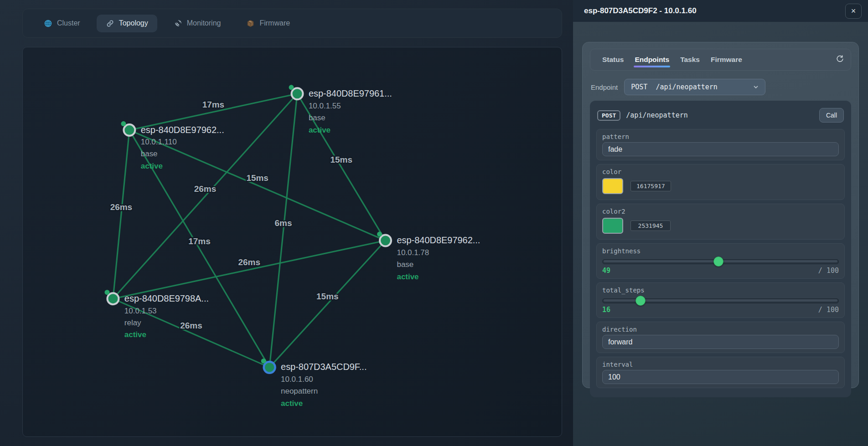 The height and width of the screenshot is (446, 868). I want to click on field-pattern: pattern, so click(720, 145).